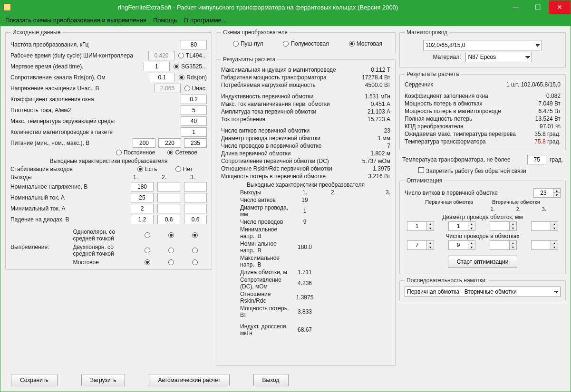 Image resolution: width=571 pixels, height=392 pixels. I want to click on radio-dc: Постоянное, so click(135, 153).